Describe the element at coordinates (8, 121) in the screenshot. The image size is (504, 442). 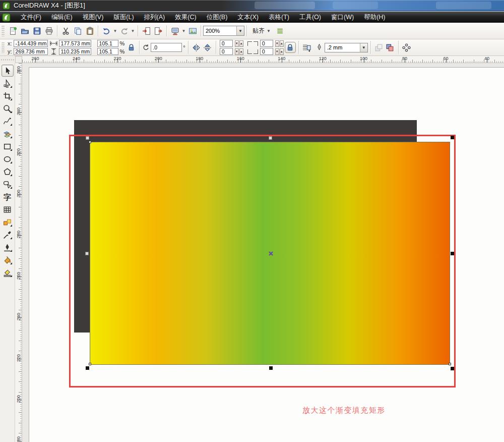
I see `freehand-tool` at that location.